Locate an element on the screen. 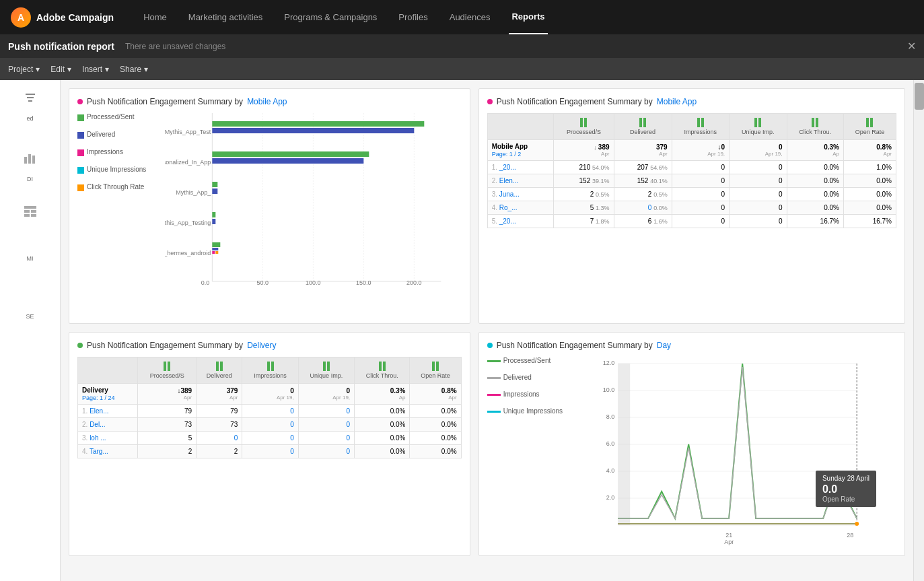  svg-text: 200.0 is located at coordinates (415, 283).